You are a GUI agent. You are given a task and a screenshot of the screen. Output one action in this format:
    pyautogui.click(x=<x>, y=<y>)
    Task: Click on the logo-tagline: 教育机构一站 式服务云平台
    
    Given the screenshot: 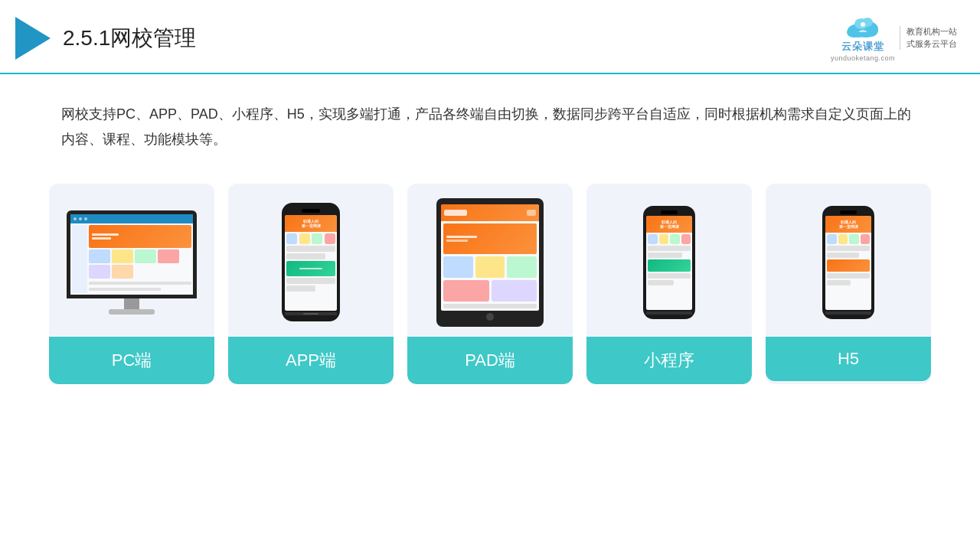 What is the action you would take?
    pyautogui.click(x=928, y=38)
    